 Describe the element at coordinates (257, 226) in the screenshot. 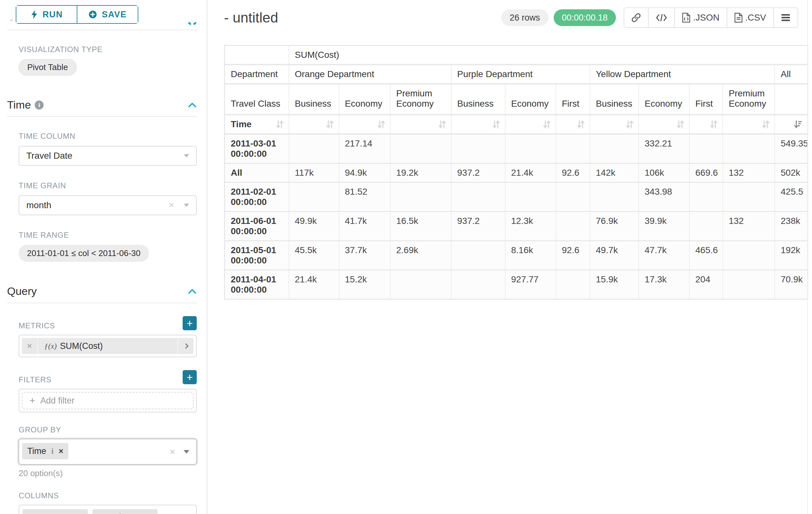

I see `row-header: 2011-06-01 00:00:00` at that location.